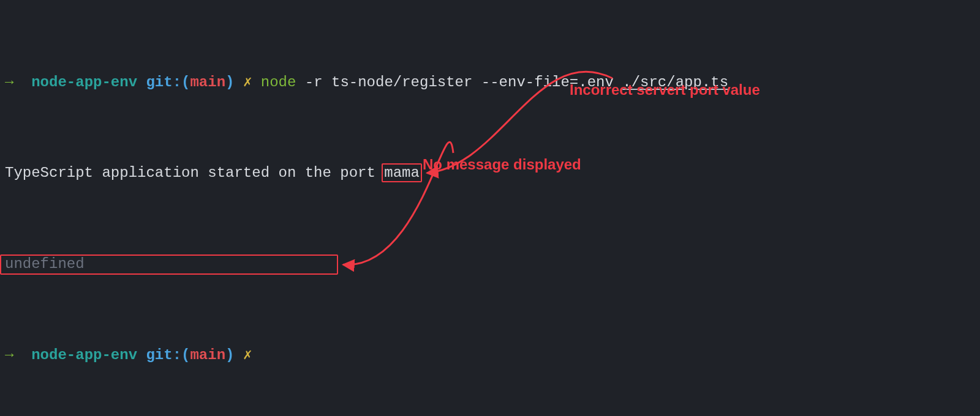 This screenshot has height=416, width=980. What do you see at coordinates (402, 173) in the screenshot?
I see `stdout-port-value: mama` at bounding box center [402, 173].